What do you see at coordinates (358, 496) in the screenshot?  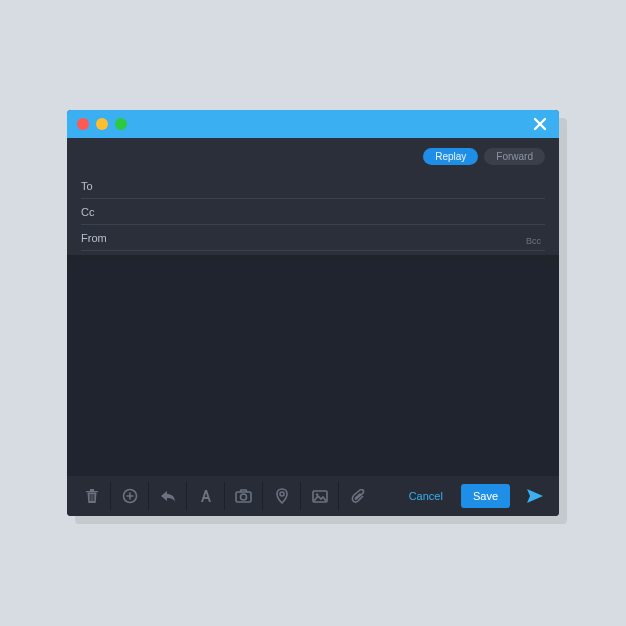 I see `attachment-icon` at bounding box center [358, 496].